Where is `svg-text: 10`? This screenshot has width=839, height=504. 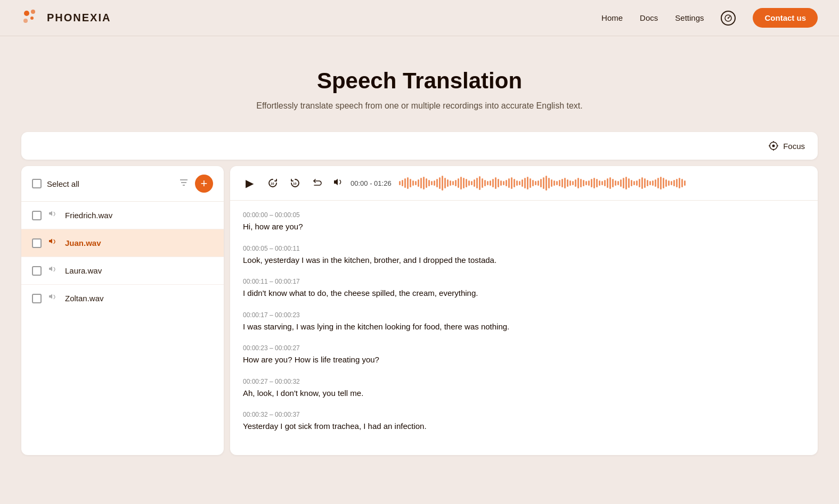 svg-text: 10 is located at coordinates (295, 184).